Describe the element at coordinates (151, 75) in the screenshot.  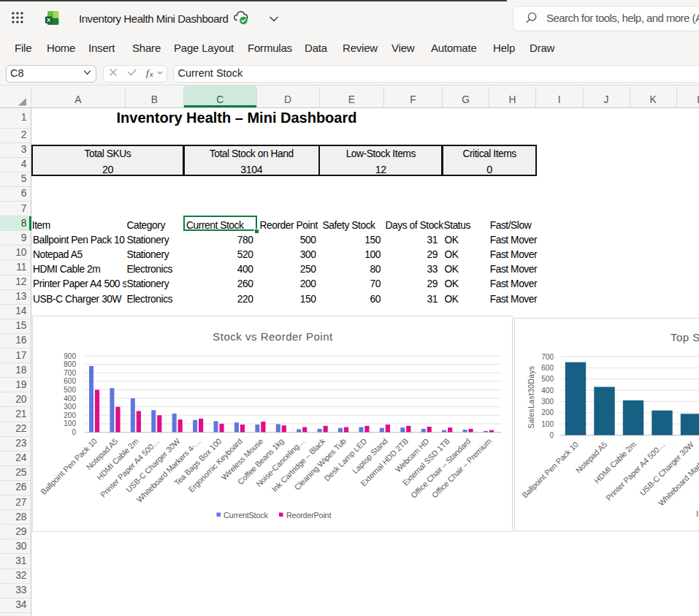
I see `svg-text: x` at that location.